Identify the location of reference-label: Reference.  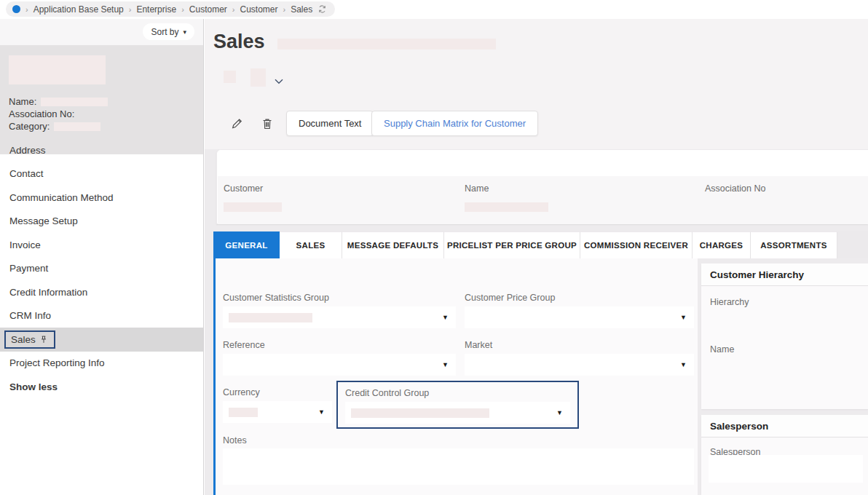
(244, 345).